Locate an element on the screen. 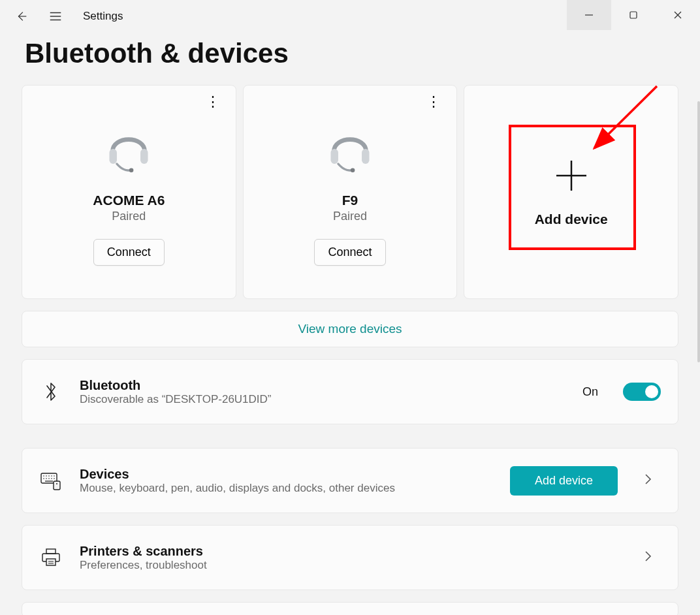  add-device-button: Add device is located at coordinates (564, 481).